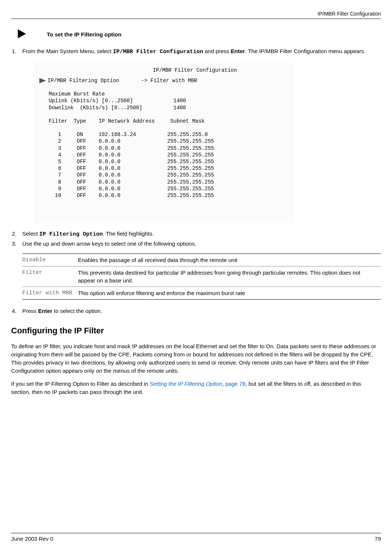  Describe the element at coordinates (158, 52) in the screenshot. I see `step-code: IP/MBR Filter Configuration` at that location.